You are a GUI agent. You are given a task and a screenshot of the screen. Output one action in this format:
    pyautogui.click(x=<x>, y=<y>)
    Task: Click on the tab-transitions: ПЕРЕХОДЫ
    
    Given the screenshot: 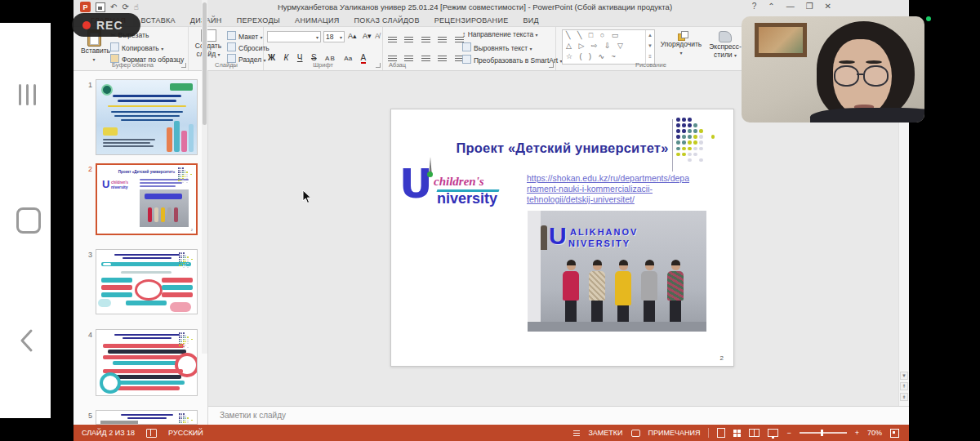 What is the action you would take?
    pyautogui.click(x=258, y=20)
    